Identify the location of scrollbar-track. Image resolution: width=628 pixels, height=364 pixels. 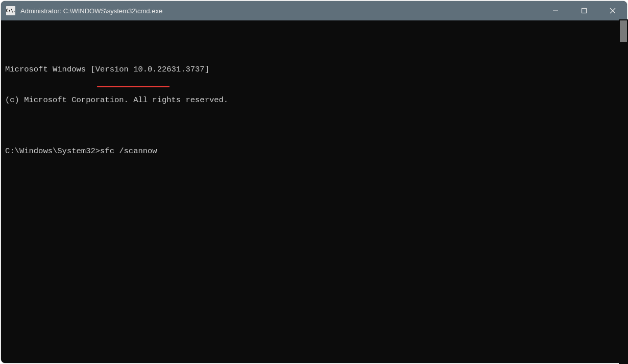
(623, 191).